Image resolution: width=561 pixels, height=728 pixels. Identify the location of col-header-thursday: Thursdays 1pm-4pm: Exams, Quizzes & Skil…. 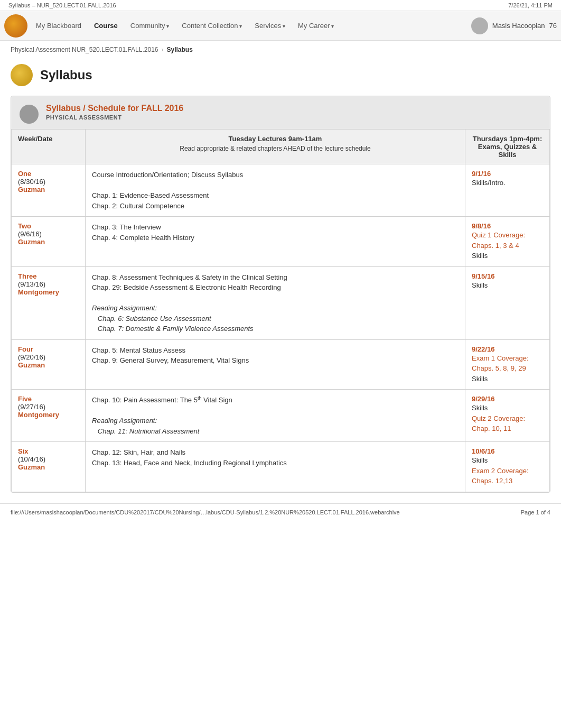
(508, 147).